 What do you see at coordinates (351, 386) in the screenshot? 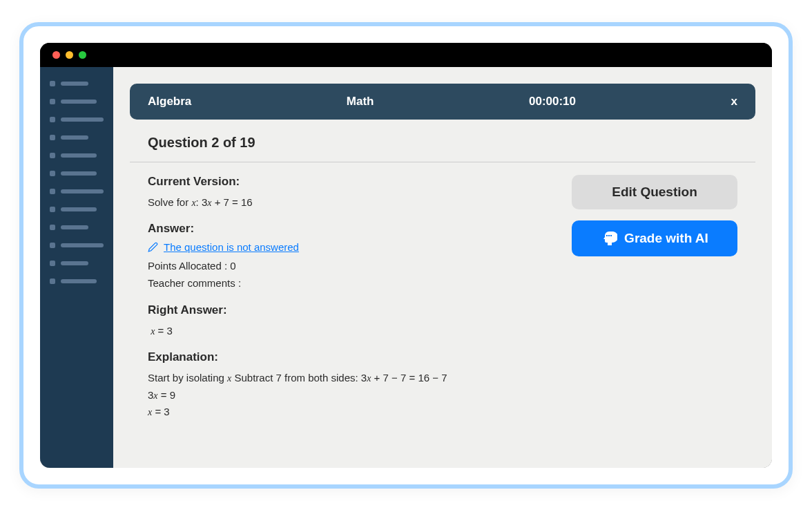
I see `explanation-block: Explanation: Start by isolating x Subtra…` at bounding box center [351, 386].